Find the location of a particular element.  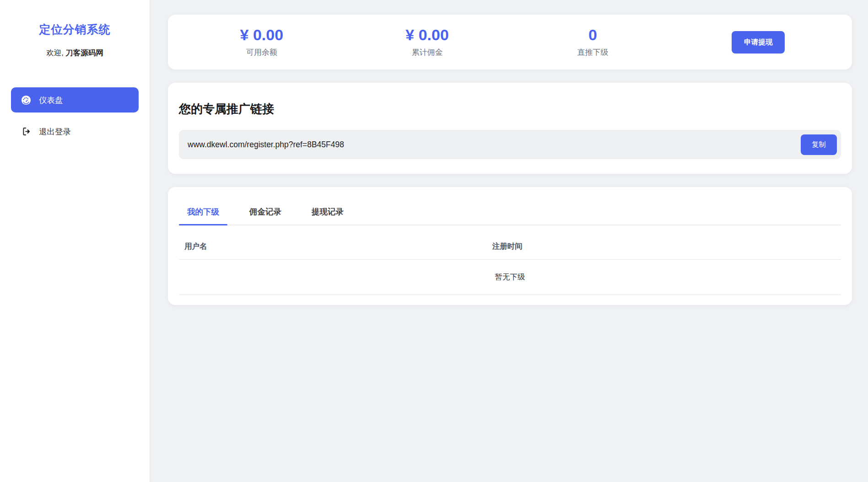

stat-total-commission: ¥ 0.00 累计佣金 is located at coordinates (427, 42).